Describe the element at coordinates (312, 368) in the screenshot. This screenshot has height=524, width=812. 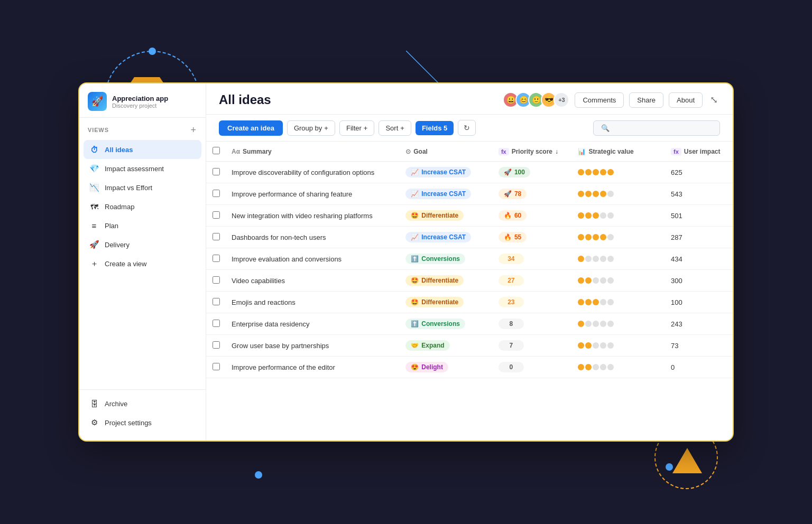
I see `row-summary: Improve performance of the editor` at that location.